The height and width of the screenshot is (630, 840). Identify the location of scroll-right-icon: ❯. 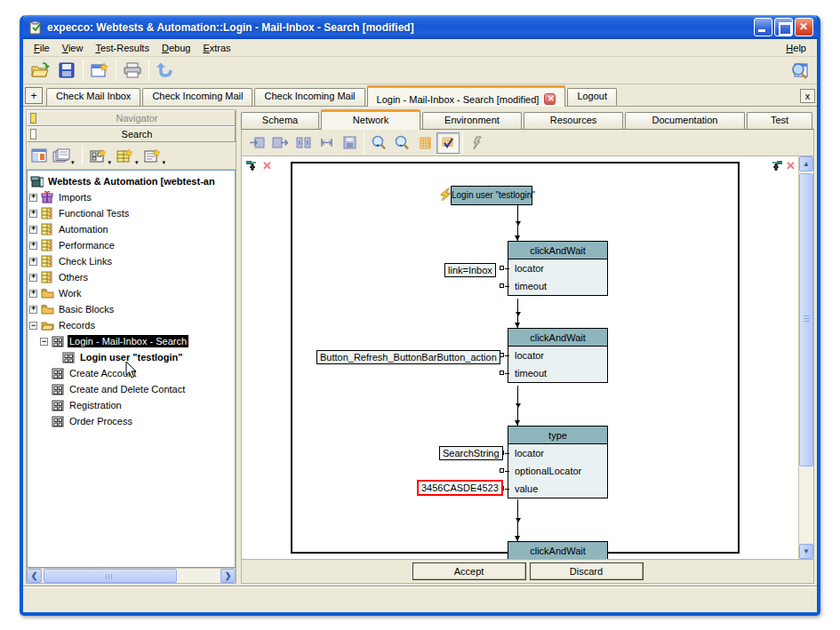
(228, 576).